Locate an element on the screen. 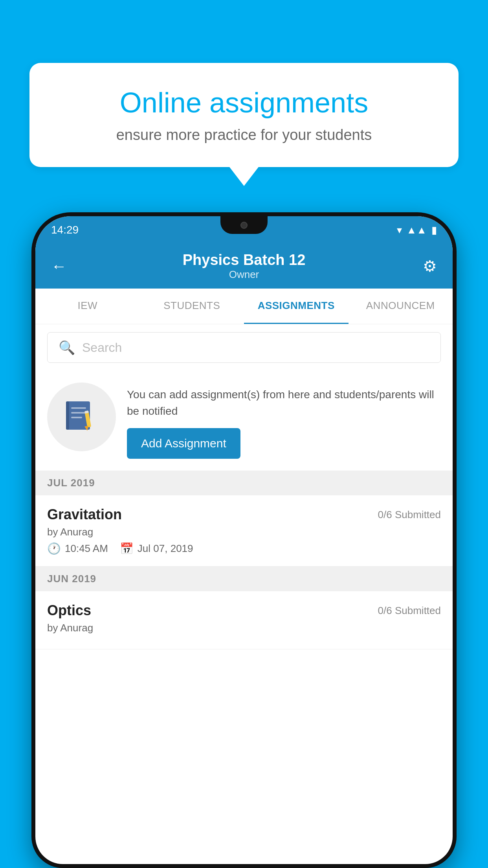 The height and width of the screenshot is (868, 488). assignment-date-value: Jul 07, 2019 is located at coordinates (165, 549).